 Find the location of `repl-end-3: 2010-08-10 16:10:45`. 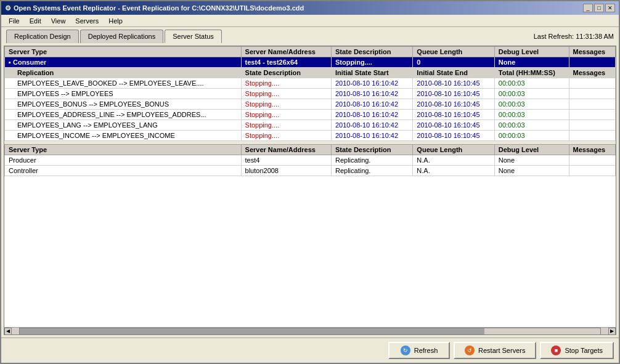

repl-end-3: 2010-08-10 16:10:45 is located at coordinates (454, 115).